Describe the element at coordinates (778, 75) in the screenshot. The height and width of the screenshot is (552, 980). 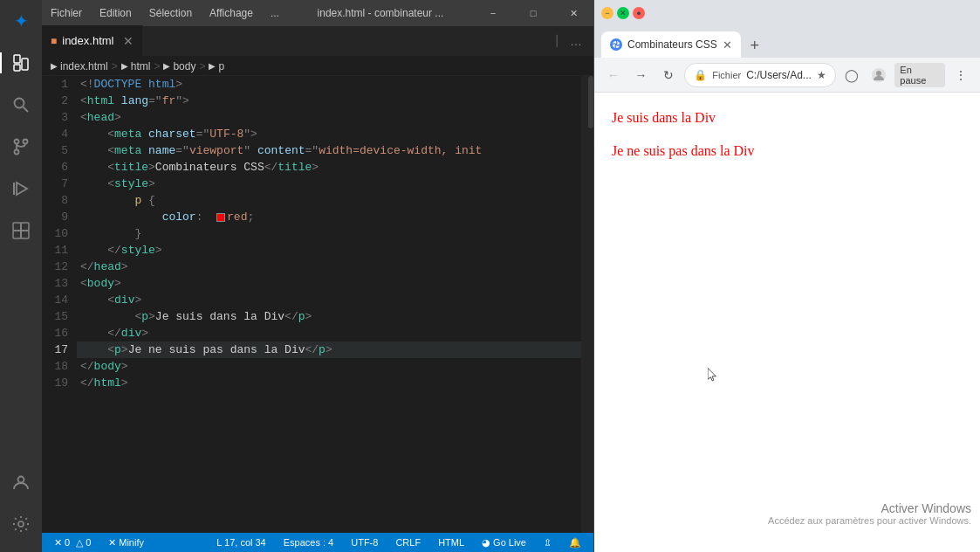
I see `url-text: C:/Users/Ad...` at that location.